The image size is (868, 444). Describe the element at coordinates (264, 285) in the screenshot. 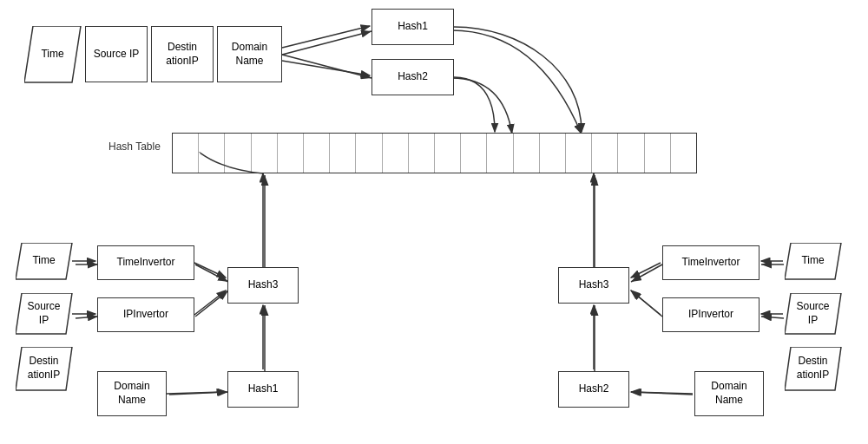

I see `bl-hash3-label: Hash3` at that location.